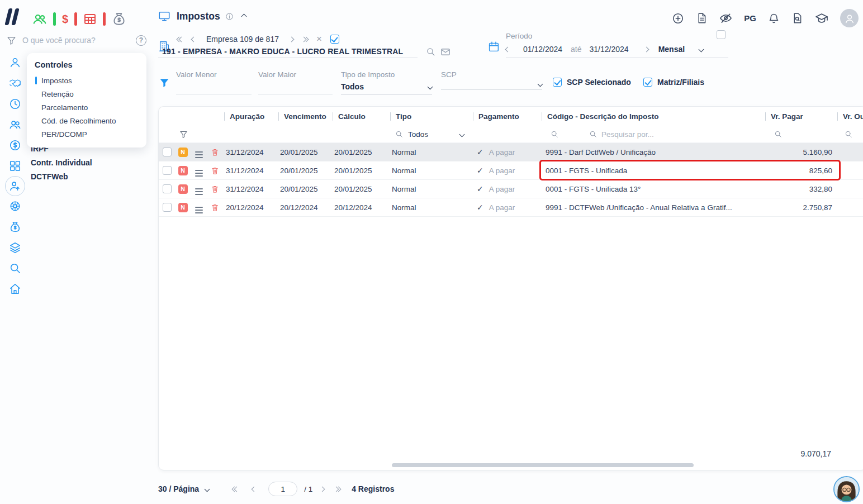 Image resolution: width=863 pixels, height=504 pixels. What do you see at coordinates (15, 63) in the screenshot?
I see `person-icon` at bounding box center [15, 63].